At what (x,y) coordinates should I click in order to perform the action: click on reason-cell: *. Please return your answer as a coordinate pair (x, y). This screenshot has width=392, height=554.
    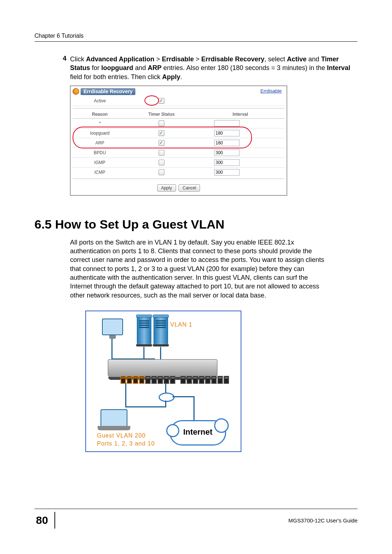
    Looking at the image, I should click on (100, 123).